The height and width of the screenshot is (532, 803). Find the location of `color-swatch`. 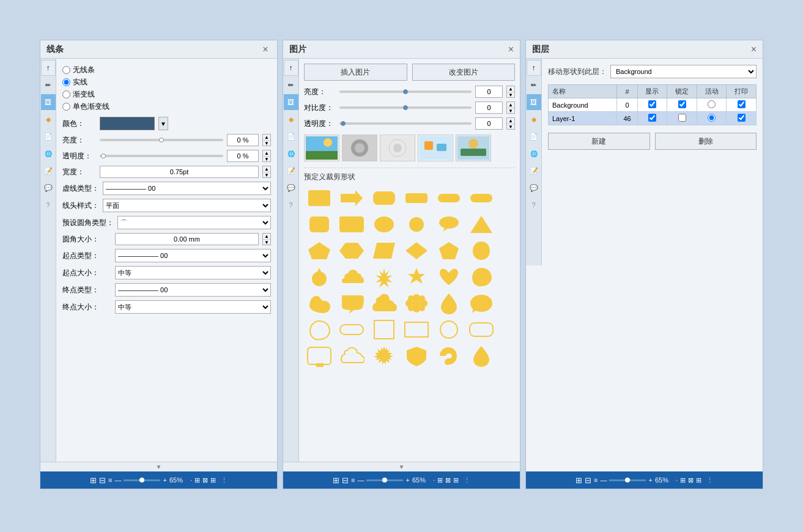

color-swatch is located at coordinates (127, 124).